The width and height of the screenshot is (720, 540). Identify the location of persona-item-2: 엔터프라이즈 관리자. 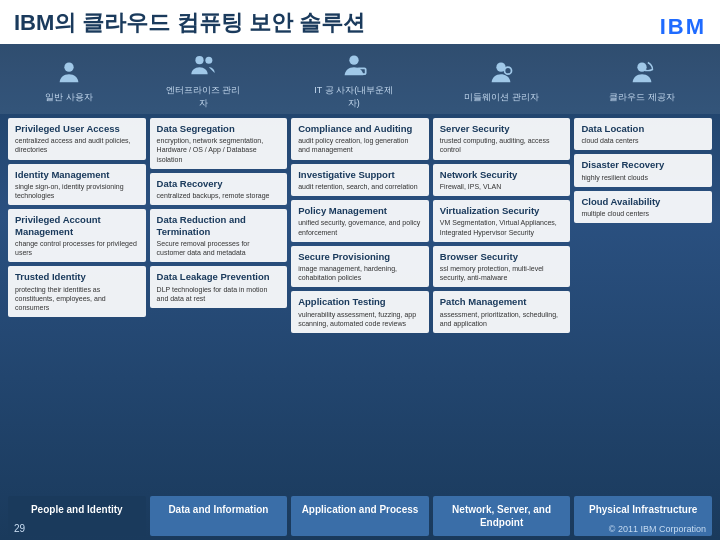
(203, 80).